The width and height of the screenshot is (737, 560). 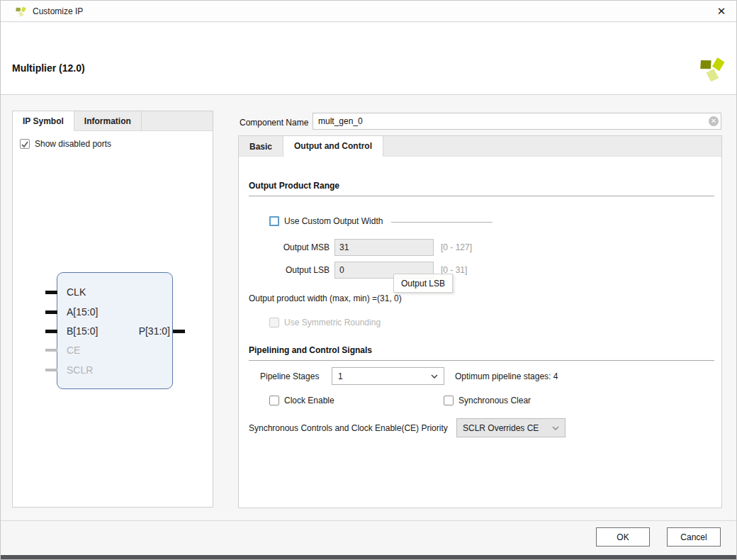 I want to click on pipeline-stages-label-wrap: Pipeline Stages, so click(x=289, y=376).